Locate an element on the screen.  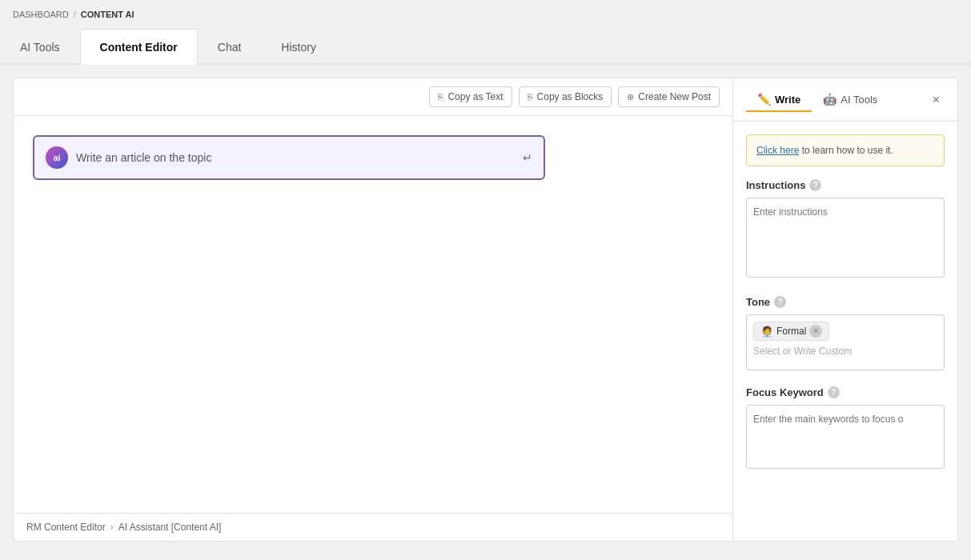
close-button: × is located at coordinates (937, 100).